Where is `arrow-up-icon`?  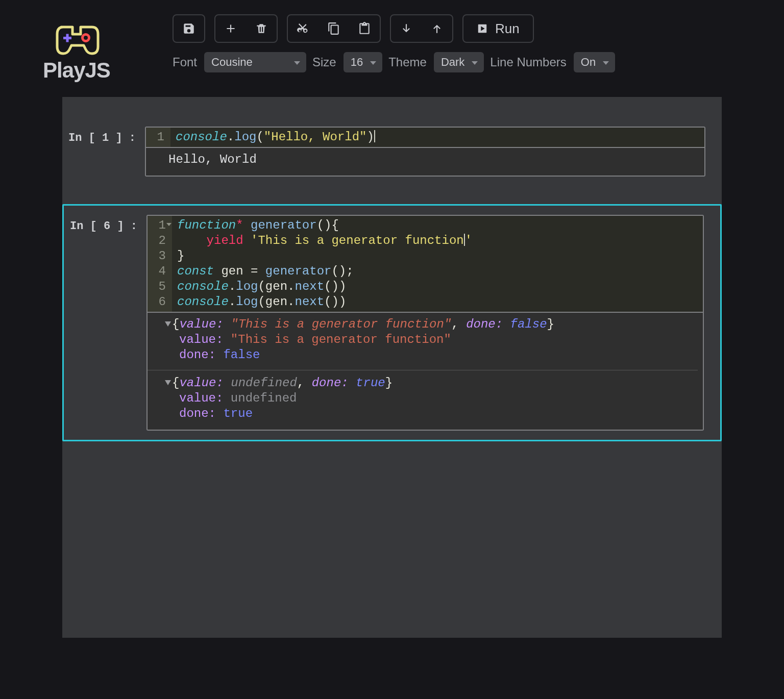
arrow-up-icon is located at coordinates (437, 29).